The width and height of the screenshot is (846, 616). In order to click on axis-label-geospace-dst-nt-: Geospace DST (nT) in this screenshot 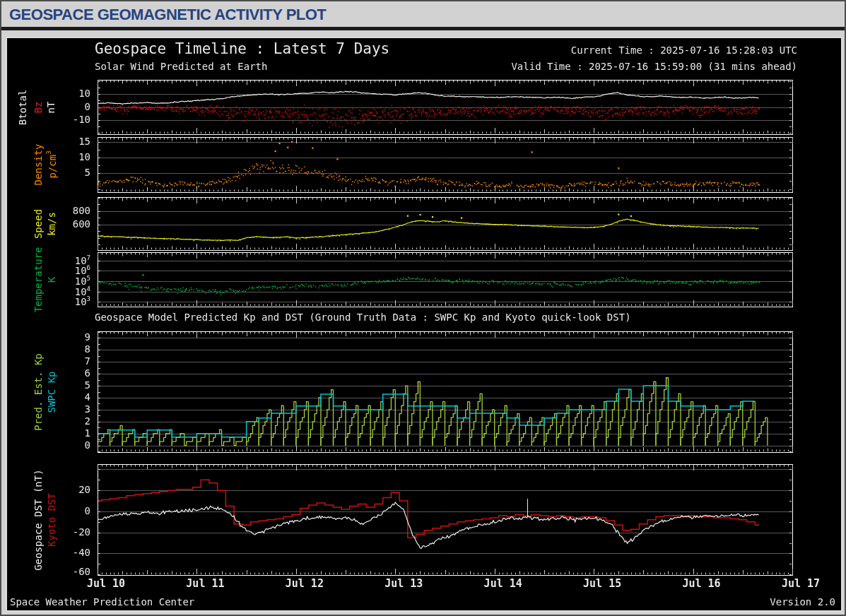, I will do `click(38, 520)`.